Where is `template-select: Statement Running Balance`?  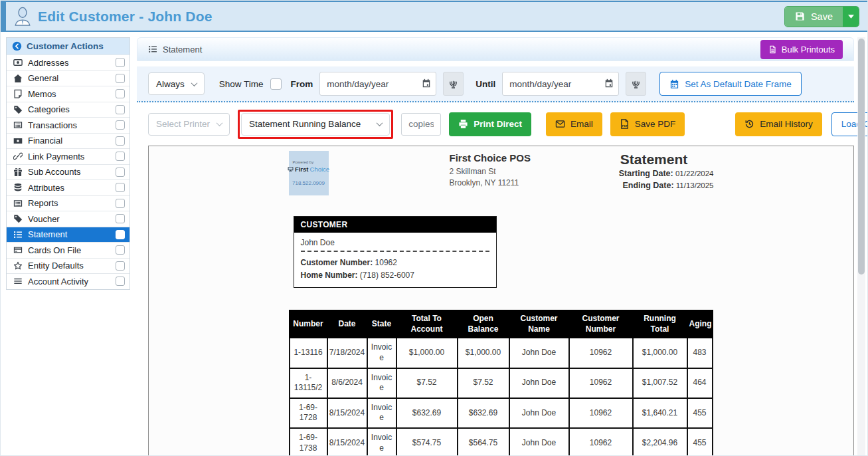
template-select: Statement Running Balance is located at coordinates (315, 124).